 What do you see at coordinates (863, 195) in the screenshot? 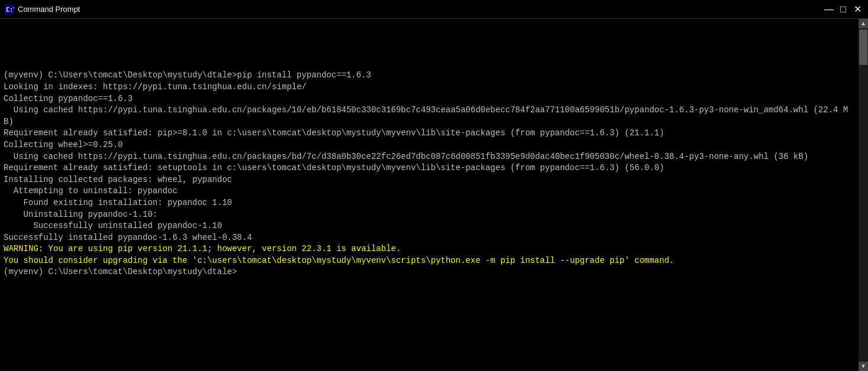
I see `scrollbar-track` at bounding box center [863, 195].